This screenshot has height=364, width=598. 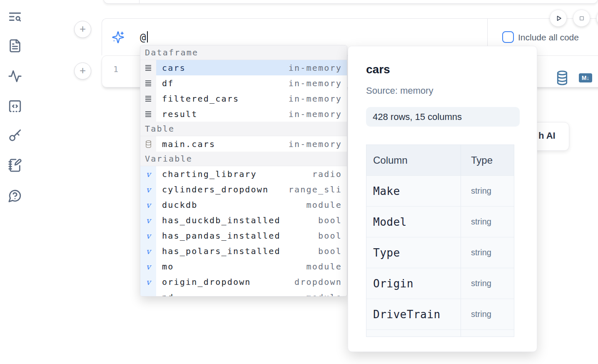 What do you see at coordinates (244, 52) in the screenshot?
I see `section-header-dataframe: Dataframe` at bounding box center [244, 52].